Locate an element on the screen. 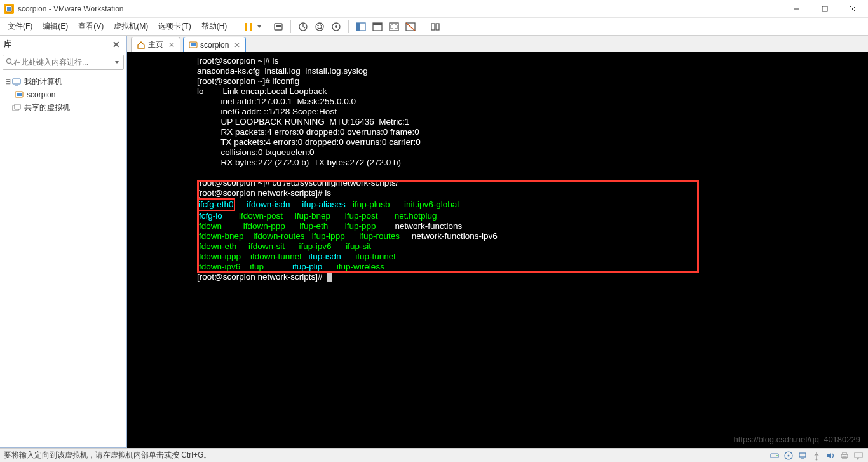 The width and height of the screenshot is (868, 462). file-entry: ifdown-eth is located at coordinates (222, 247).